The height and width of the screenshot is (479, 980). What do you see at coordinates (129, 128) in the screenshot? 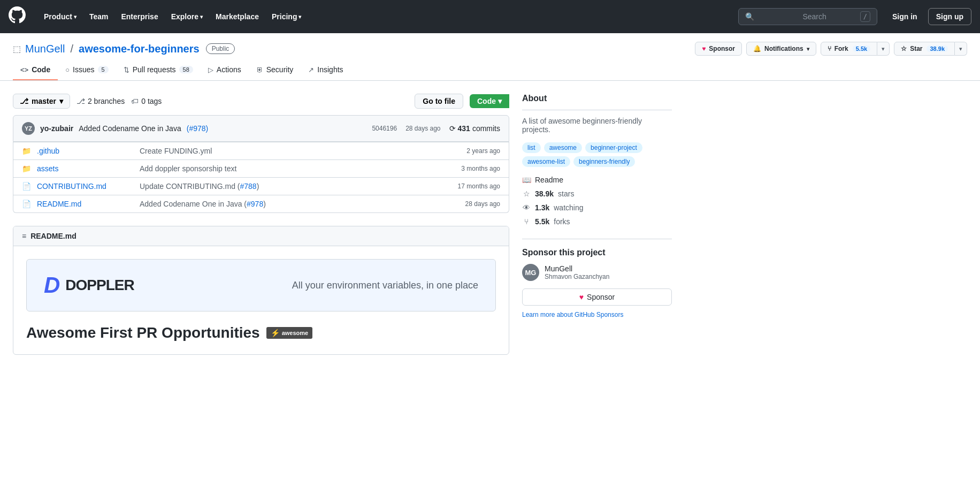
I see `commit-message: Added Codename One in Java` at bounding box center [129, 128].